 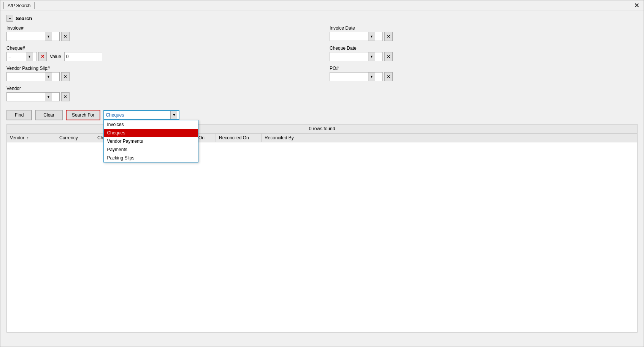 What do you see at coordinates (371, 36) in the screenshot?
I see `invoice-date-arrow: ▼` at bounding box center [371, 36].